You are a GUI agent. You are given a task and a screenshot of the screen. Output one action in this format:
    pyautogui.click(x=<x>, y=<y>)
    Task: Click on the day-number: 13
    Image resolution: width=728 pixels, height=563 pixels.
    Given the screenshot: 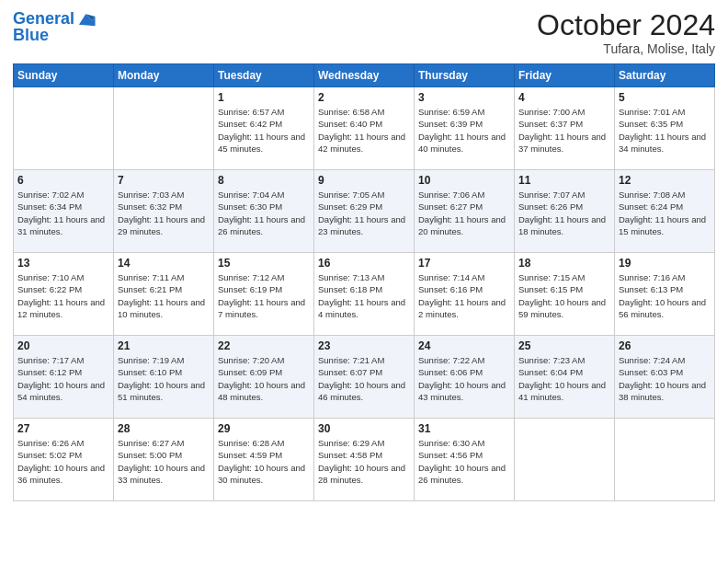 What is the action you would take?
    pyautogui.click(x=63, y=263)
    